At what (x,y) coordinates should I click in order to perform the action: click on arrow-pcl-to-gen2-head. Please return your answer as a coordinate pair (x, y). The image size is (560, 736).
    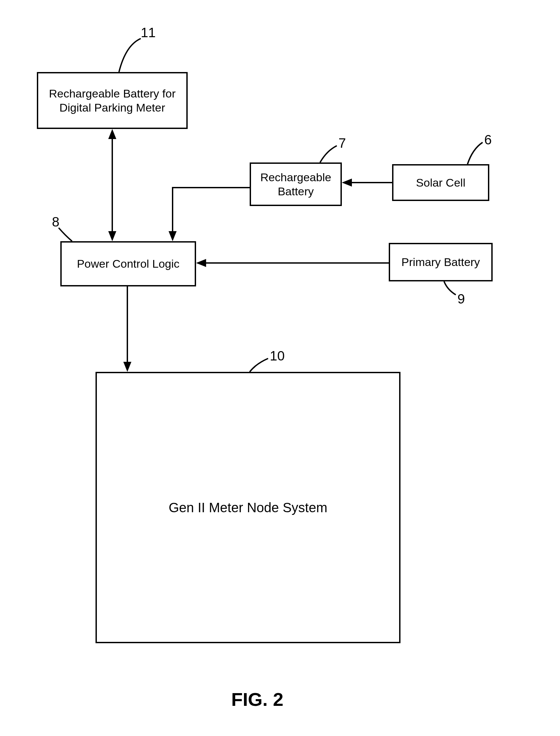
    Looking at the image, I should click on (127, 367).